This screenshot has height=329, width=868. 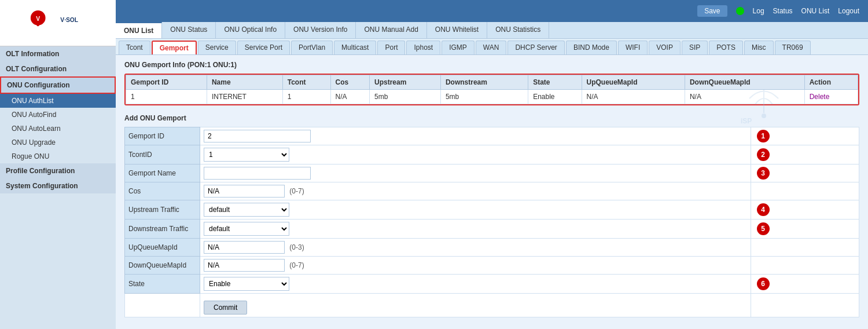 What do you see at coordinates (694, 47) in the screenshot?
I see `subtab-sip: SIP` at bounding box center [694, 47].